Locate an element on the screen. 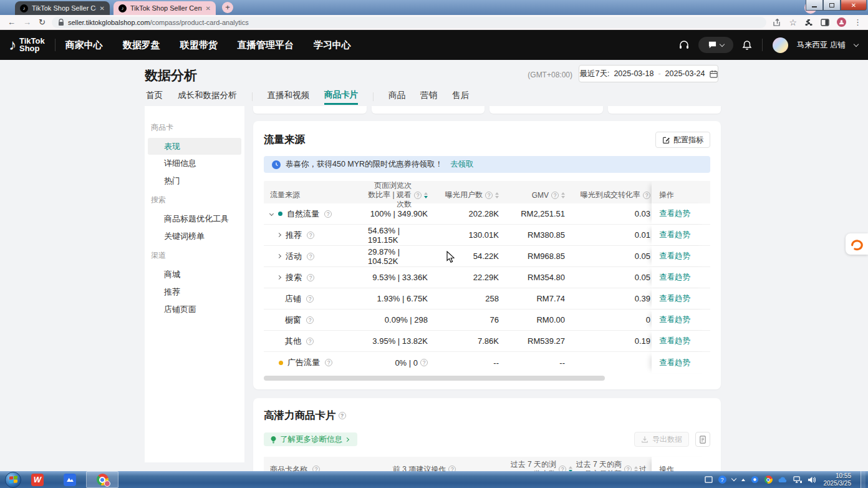 This screenshot has height=488, width=868. nav-data-compass: 数据罗盘 is located at coordinates (142, 45).